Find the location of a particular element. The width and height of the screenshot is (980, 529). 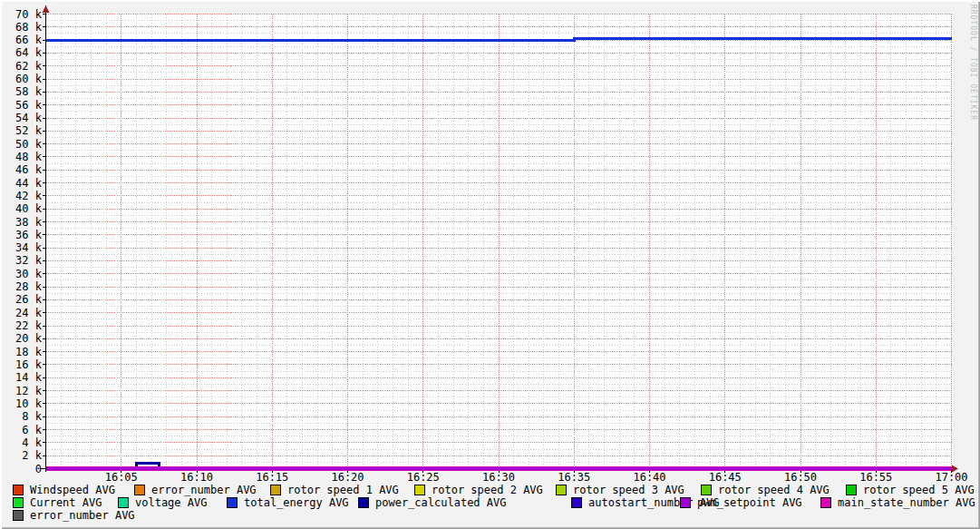

x-tick-label: 16:45 is located at coordinates (725, 477).